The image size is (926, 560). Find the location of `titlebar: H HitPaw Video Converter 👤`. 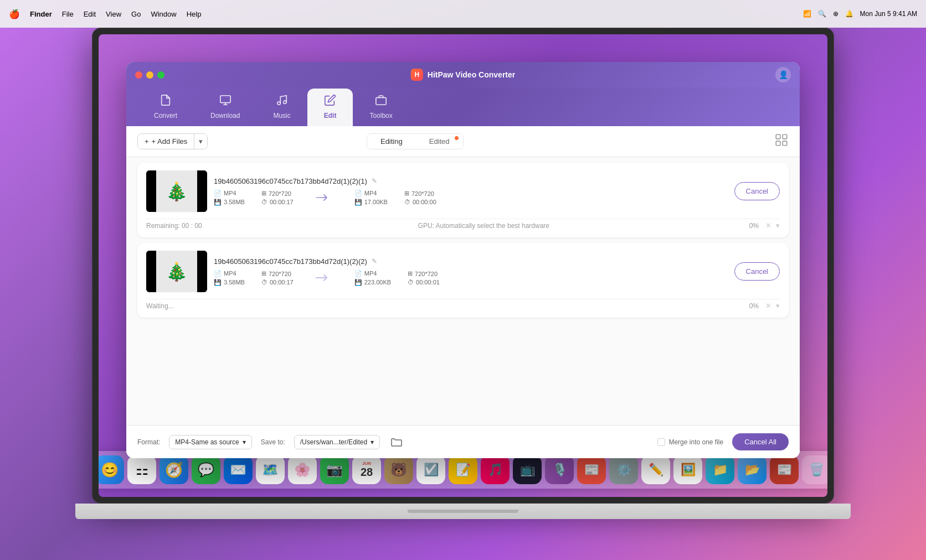

titlebar: H HitPaw Video Converter 👤 is located at coordinates (463, 75).